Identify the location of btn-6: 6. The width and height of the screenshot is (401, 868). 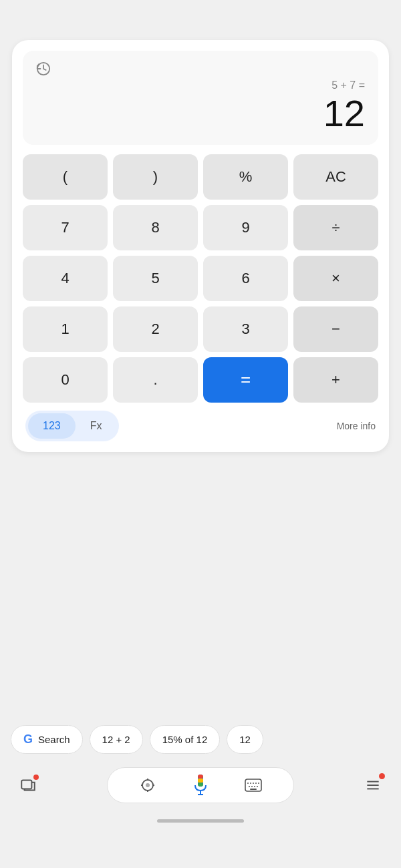
(246, 278).